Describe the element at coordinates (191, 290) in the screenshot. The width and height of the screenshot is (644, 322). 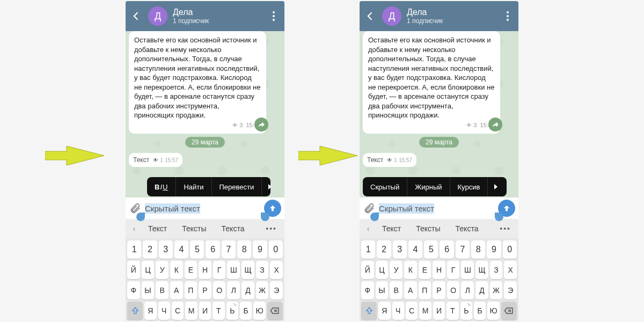
I see `key-letter: П` at that location.